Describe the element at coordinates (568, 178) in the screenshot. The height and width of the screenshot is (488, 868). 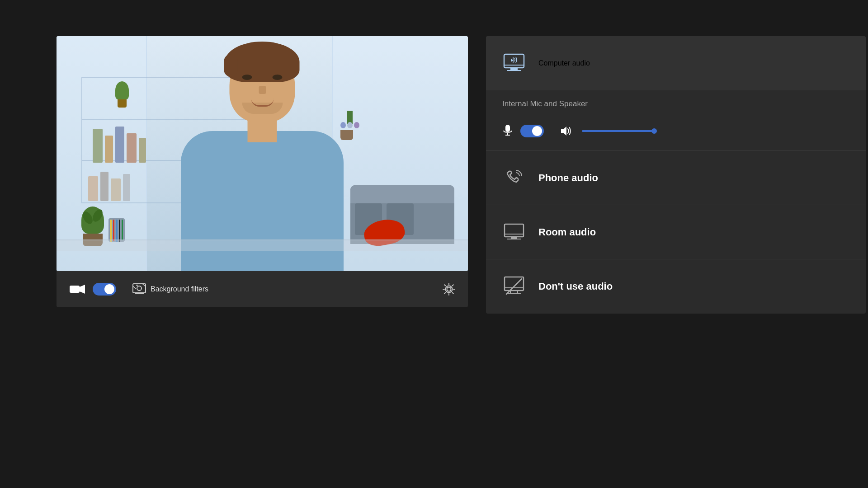
I see `phone-audio-label: Phone audio` at that location.